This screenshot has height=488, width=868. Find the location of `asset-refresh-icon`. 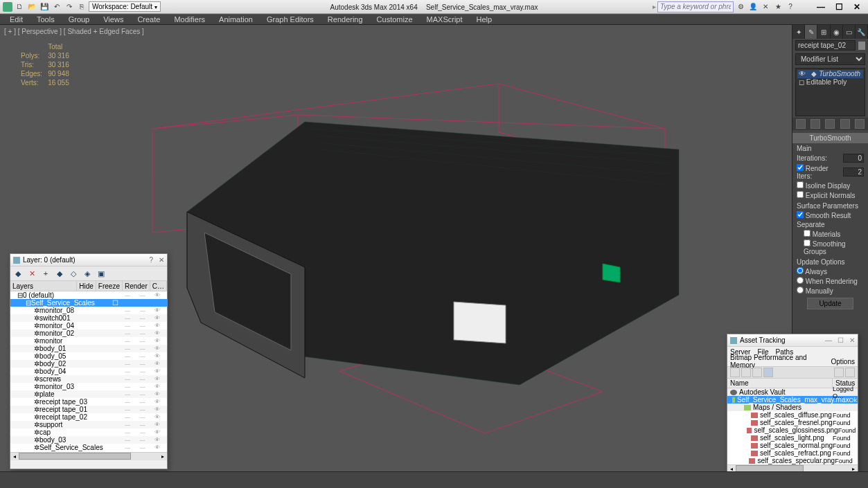

asset-refresh-icon is located at coordinates (735, 372).